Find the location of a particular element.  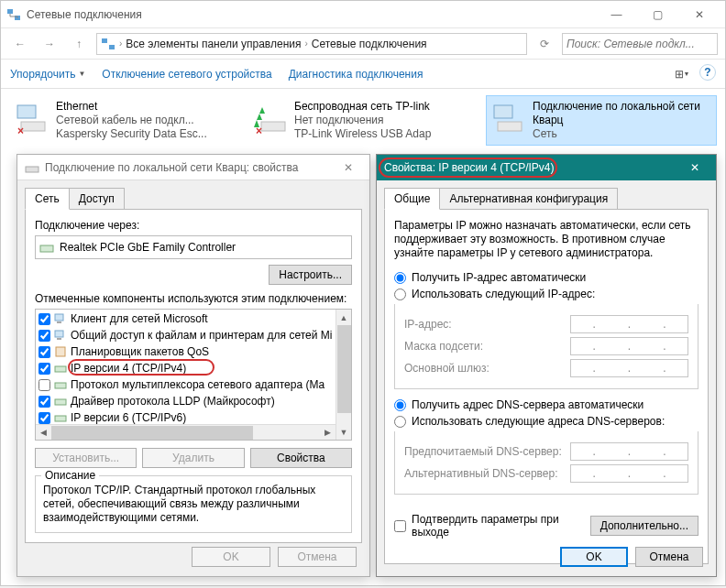

breadcrumb-level1: Все элементы панели управления is located at coordinates (213, 44).